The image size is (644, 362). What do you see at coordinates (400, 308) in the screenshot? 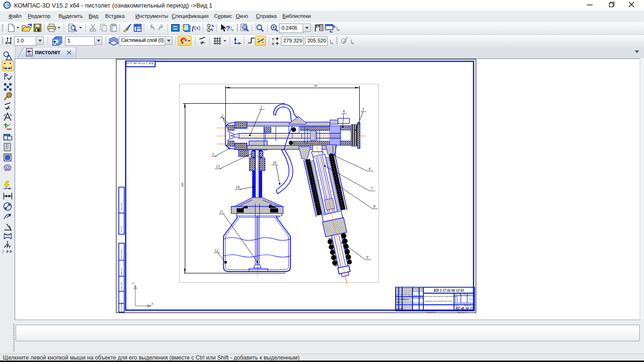
I see `svg-text: Н.контр.` at bounding box center [400, 308].